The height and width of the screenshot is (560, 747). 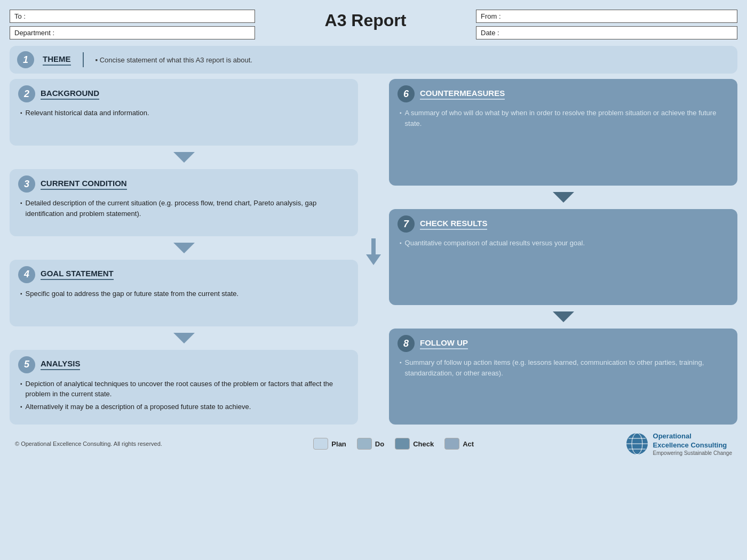 What do you see at coordinates (27, 275) in the screenshot?
I see `goal-statement-number: 4` at bounding box center [27, 275].